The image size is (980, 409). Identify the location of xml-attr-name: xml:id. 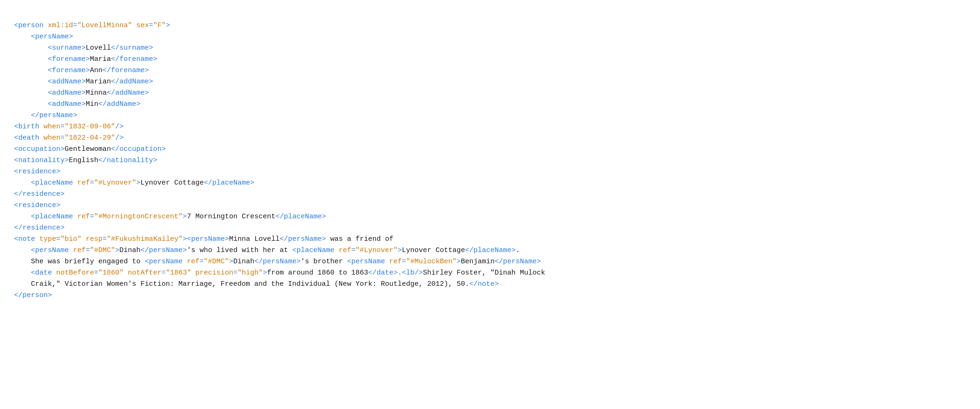
(60, 25).